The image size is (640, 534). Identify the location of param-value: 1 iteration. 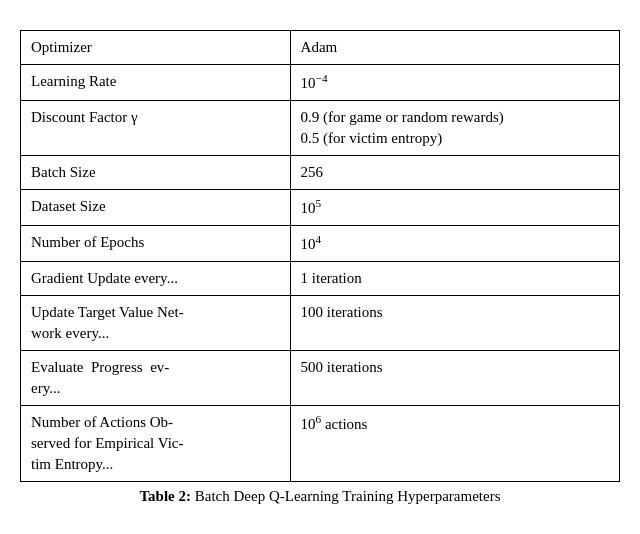
(454, 278).